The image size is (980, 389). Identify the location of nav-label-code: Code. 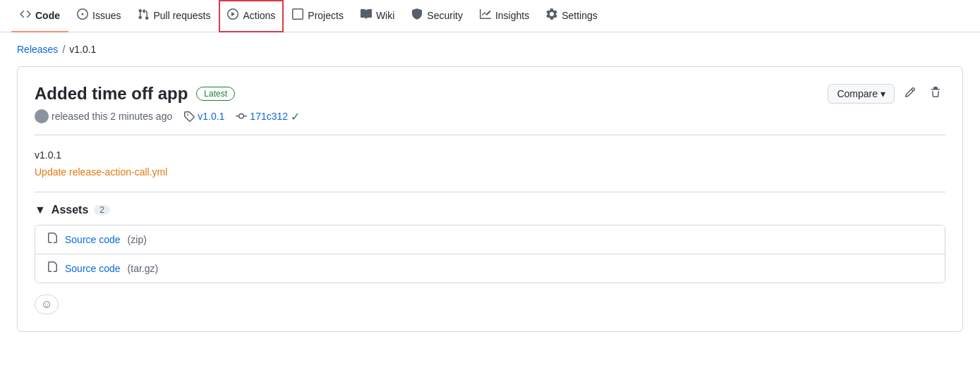
(48, 16).